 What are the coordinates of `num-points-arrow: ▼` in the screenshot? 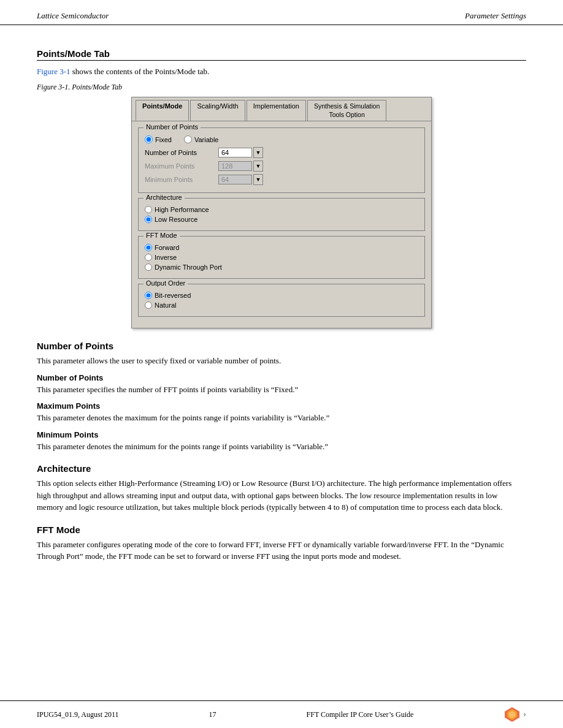 It's located at (258, 153).